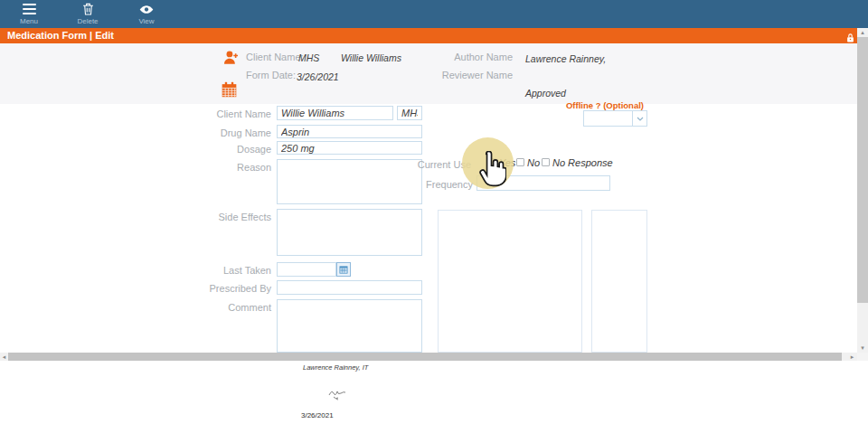 The image size is (868, 424). What do you see at coordinates (217, 307) in the screenshot?
I see `comment-field-label: Comment` at bounding box center [217, 307].